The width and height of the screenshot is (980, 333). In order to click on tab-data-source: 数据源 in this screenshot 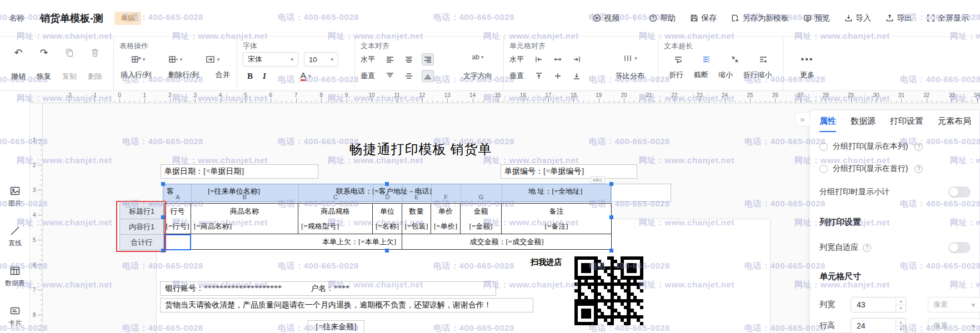, I will do `click(863, 124)`.